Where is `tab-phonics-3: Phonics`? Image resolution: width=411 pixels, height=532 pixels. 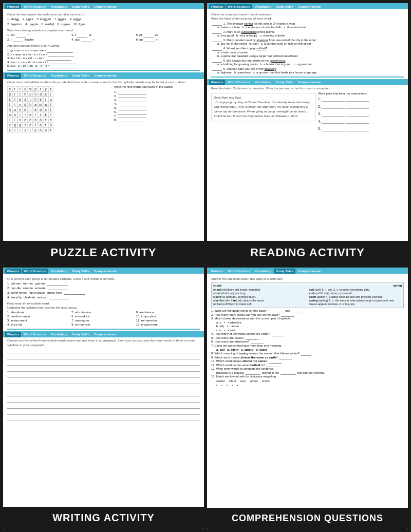 tab-phonics-3: Phonics is located at coordinates (13, 271).